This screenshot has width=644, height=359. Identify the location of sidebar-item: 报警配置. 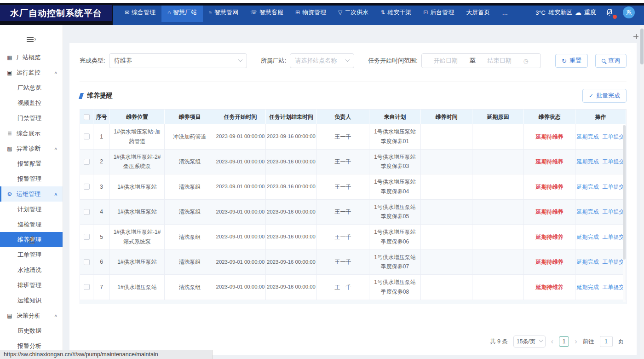
(31, 164).